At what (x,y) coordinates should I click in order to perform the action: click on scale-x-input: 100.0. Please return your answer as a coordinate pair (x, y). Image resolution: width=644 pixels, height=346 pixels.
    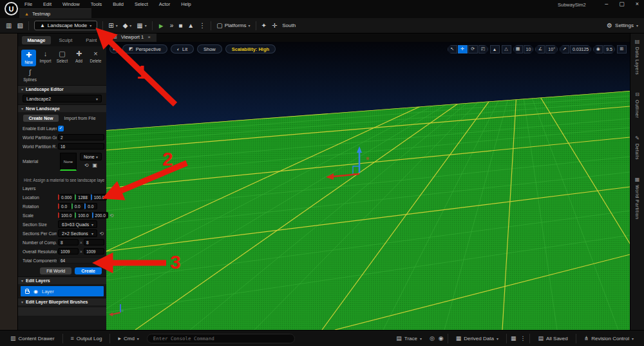
    Looking at the image, I should click on (66, 215).